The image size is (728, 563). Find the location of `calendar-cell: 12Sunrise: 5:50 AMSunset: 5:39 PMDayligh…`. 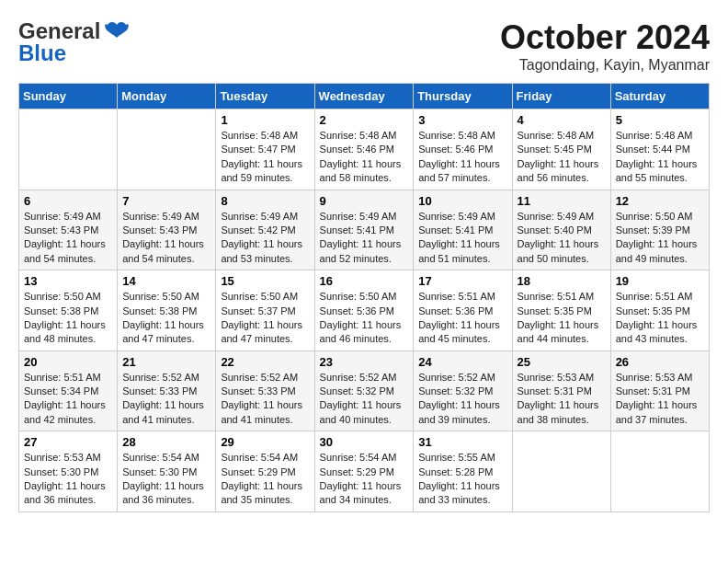

calendar-cell: 12Sunrise: 5:50 AMSunset: 5:39 PMDayligh… is located at coordinates (660, 230).